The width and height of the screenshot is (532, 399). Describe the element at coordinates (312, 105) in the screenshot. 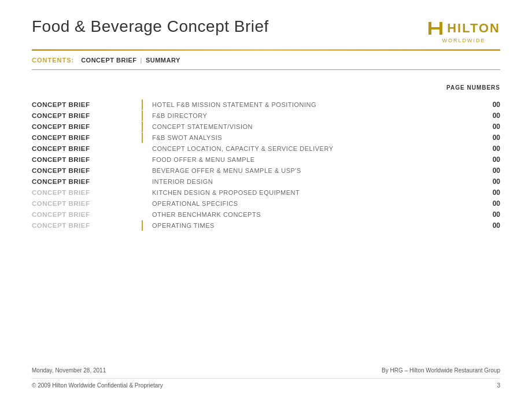

I see `toc-title: HOTEL F&B MISSION STATEMENT & POSITIONIN…` at that location.